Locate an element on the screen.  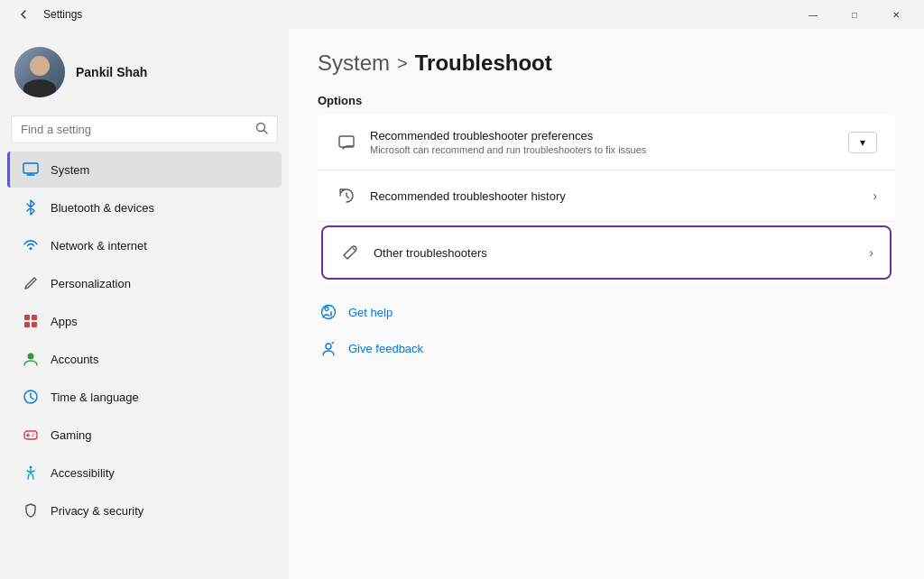
titlebar: Settings — □ ✕ is located at coordinates (462, 14).